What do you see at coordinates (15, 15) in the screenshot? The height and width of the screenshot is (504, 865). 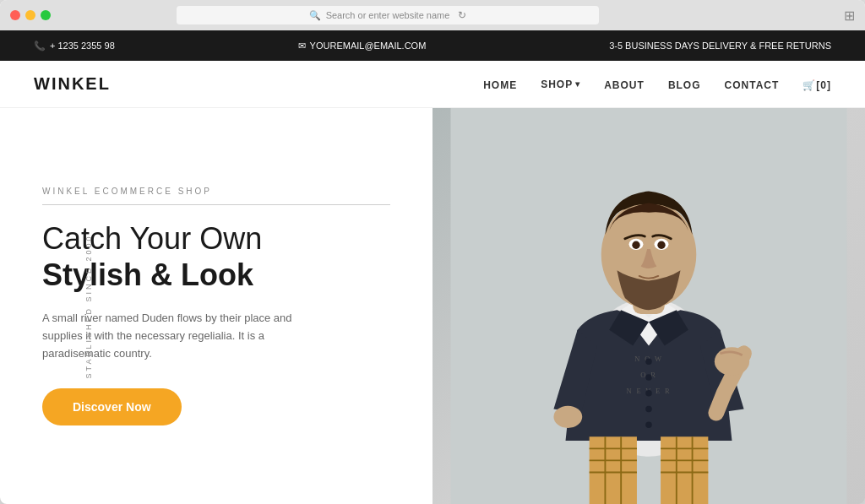 I see `close-button` at bounding box center [15, 15].